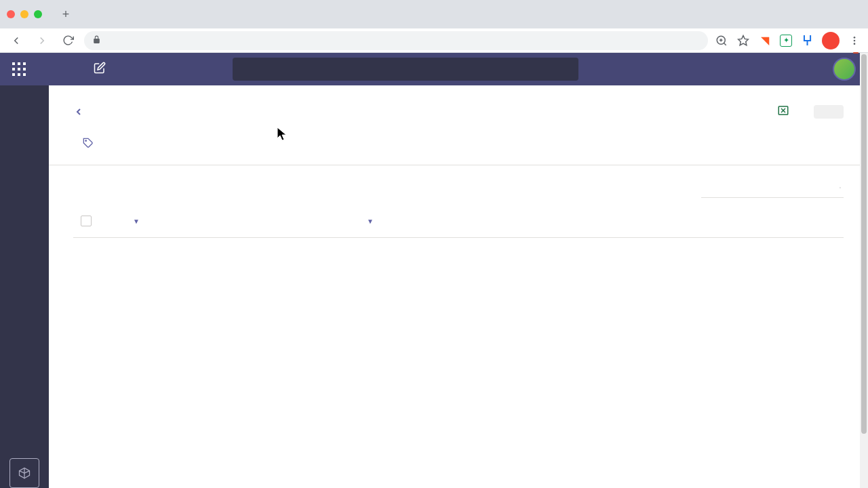  I want to click on browser-tab-strip: +, so click(434, 14).